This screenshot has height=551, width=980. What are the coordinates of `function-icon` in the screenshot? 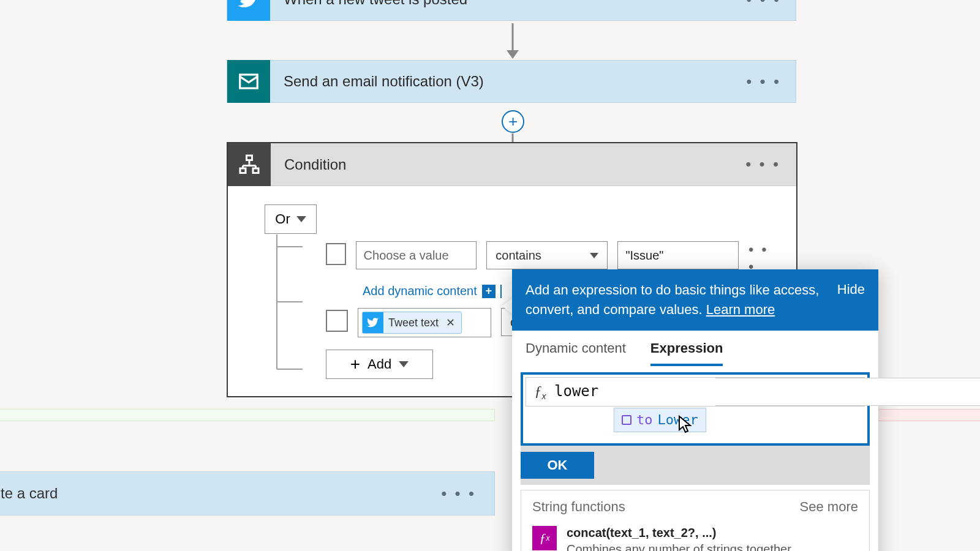 It's located at (627, 420).